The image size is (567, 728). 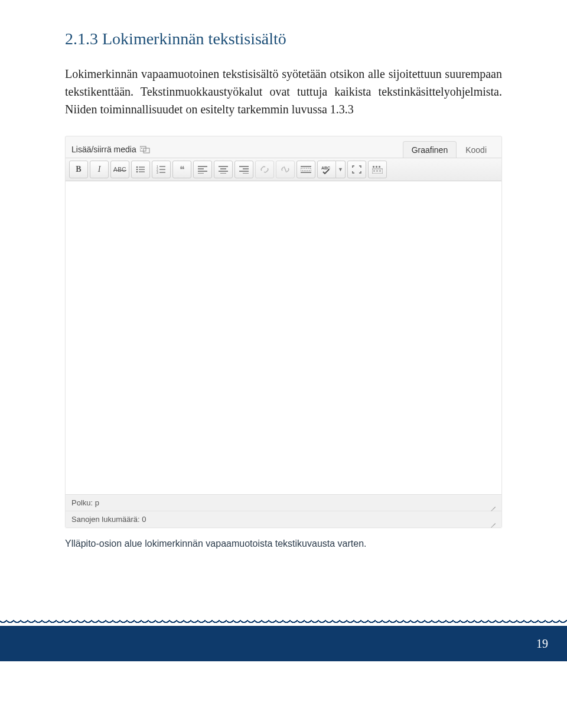 What do you see at coordinates (120, 169) in the screenshot?
I see `strikethrough-button: ABC` at bounding box center [120, 169].